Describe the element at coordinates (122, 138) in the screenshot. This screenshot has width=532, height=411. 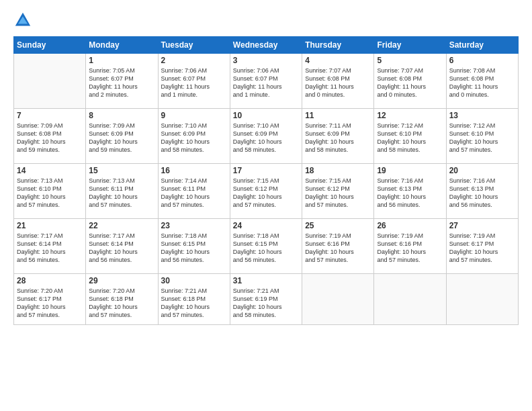
I see `day-info: Sunrise: 7:09 AMSunset: 6:09 PMDaylight:…` at that location.